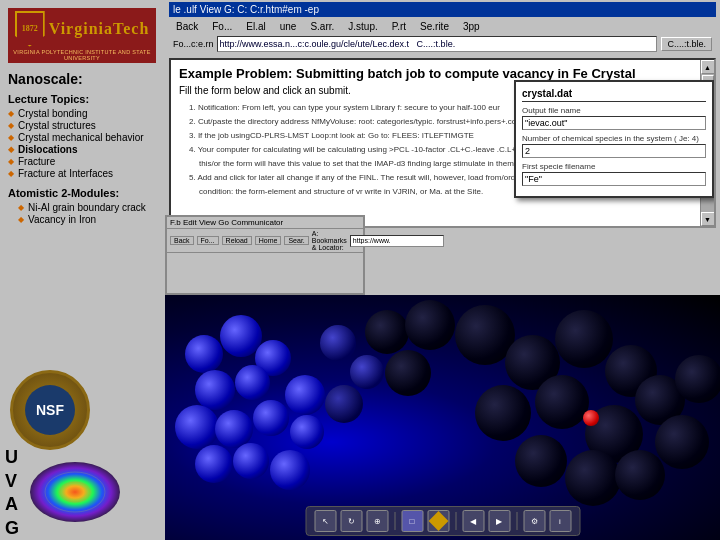 This screenshot has width=720, height=540. I want to click on atomistic-section: Atomistic 2-Modules: ◆ Ni-Al grain bound…, so click(82, 206).